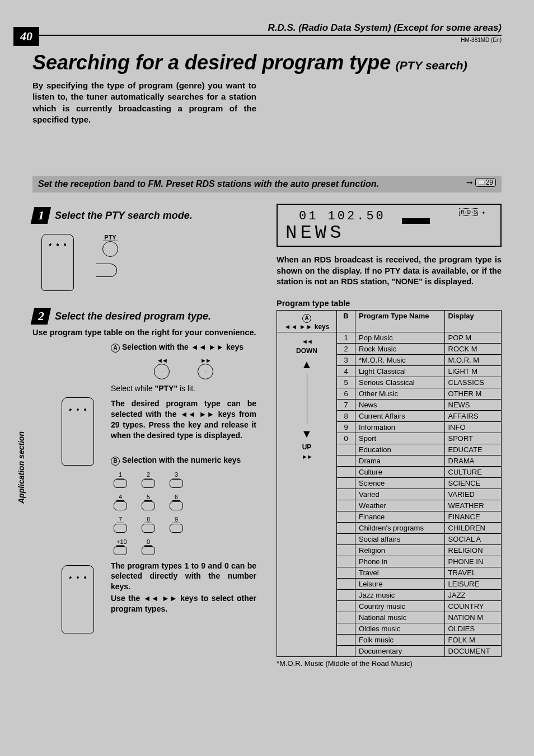  What do you see at coordinates (400, 337) in the screenshot?
I see `program-type-name: Pop Music` at bounding box center [400, 337].